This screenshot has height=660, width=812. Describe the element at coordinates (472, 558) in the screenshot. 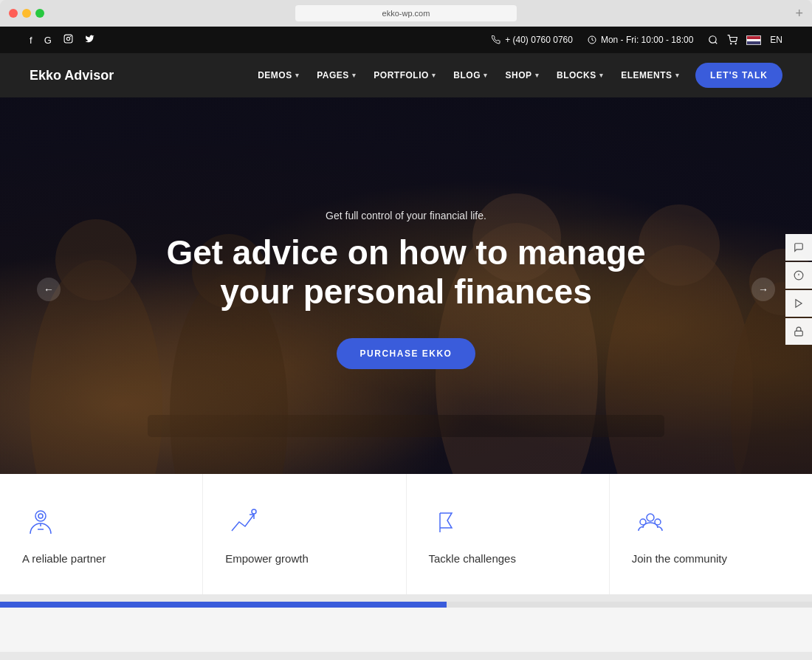

I see `feature-label-challenges: Tackle challenges` at that location.